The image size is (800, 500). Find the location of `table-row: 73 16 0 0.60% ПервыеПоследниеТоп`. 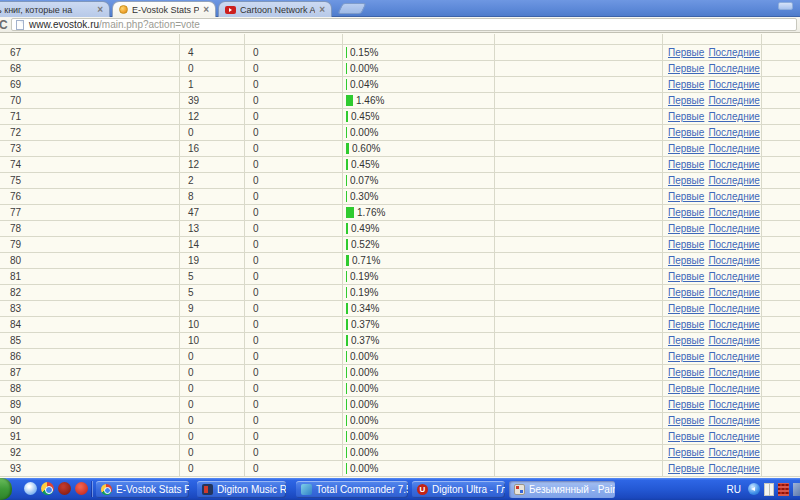

table-row: 73 16 0 0.60% ПервыеПоследниеТоп is located at coordinates (400, 149).